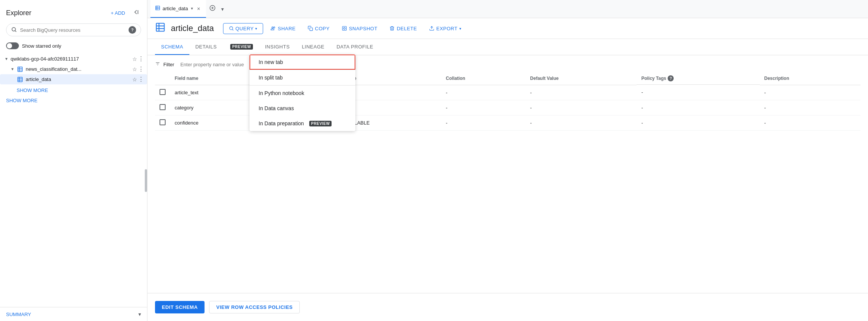  What do you see at coordinates (271, 78) in the screenshot?
I see `split-tab-label: In split tab` at bounding box center [271, 78].